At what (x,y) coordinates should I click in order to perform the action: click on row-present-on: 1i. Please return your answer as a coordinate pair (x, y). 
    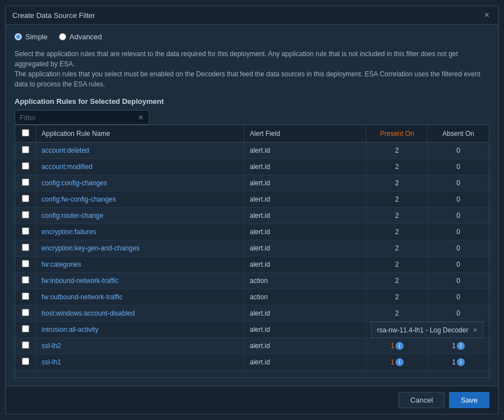
    Looking at the image, I should click on (397, 363).